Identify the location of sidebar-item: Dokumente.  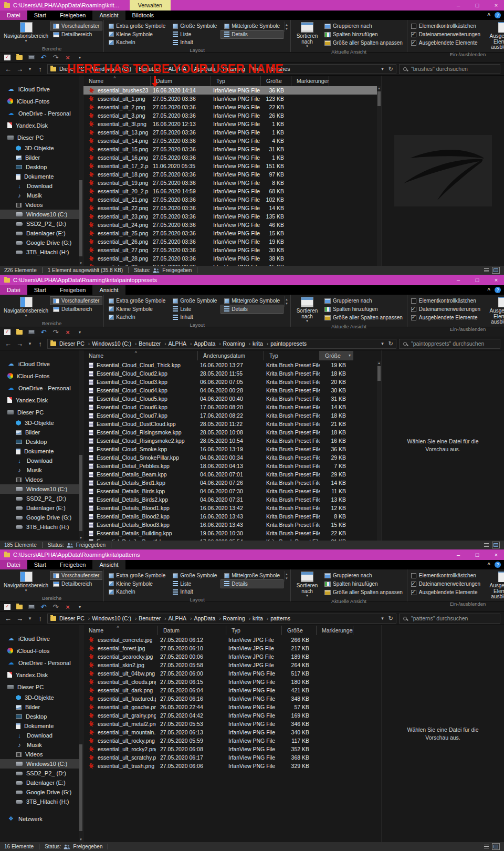
(41, 451).